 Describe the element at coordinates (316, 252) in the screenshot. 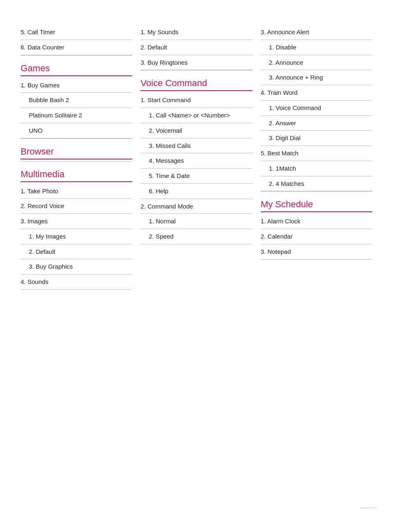

I see `list-item: 3. Notepad` at that location.